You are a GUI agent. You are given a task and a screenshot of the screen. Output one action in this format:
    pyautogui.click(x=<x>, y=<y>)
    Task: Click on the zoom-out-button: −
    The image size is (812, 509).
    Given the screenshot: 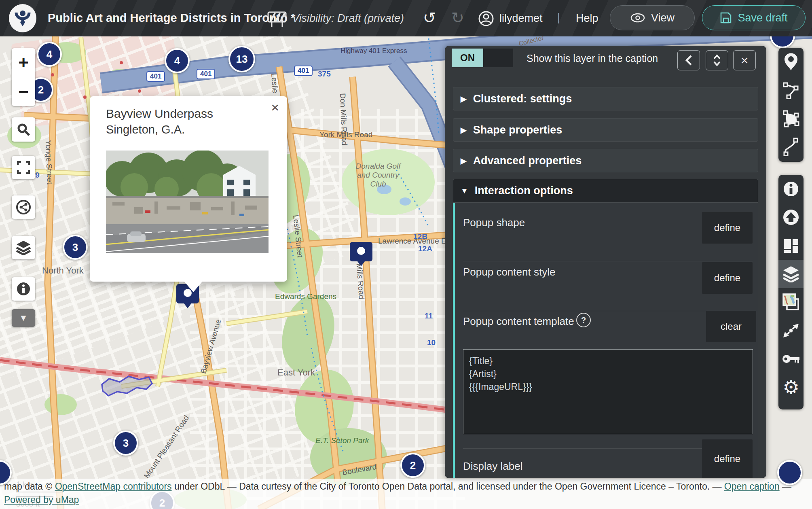 What is the action you would take?
    pyautogui.click(x=23, y=91)
    